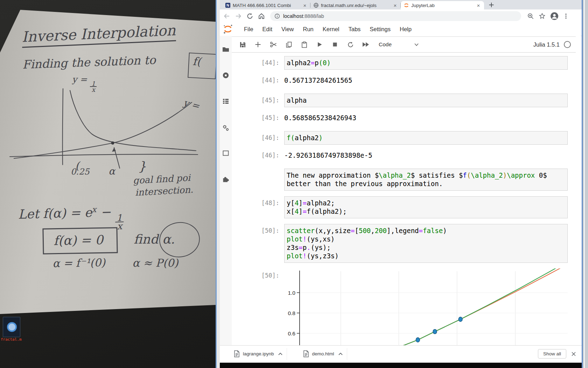 The image size is (588, 368). Describe the element at coordinates (266, 6) in the screenshot. I see `tab-label: MATH 466.666.1001 Combi` at that location.